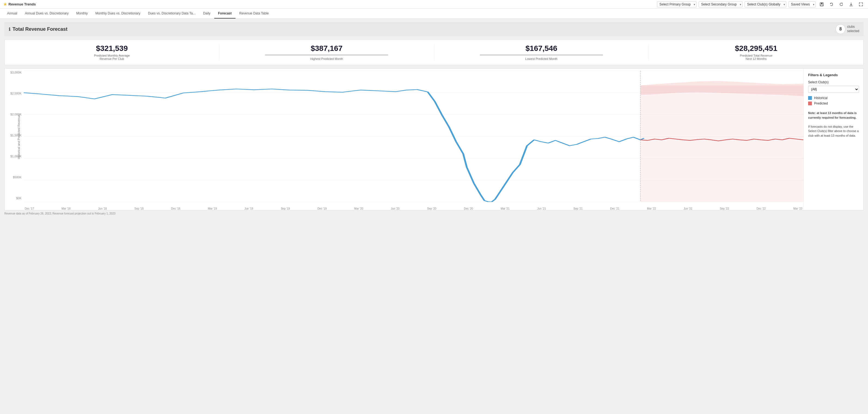 The width and height of the screenshot is (868, 414). I want to click on section-title: Total Revenue Forecast, so click(40, 29).